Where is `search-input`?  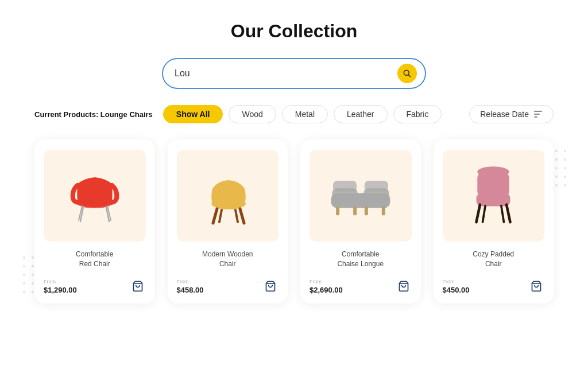 search-input is located at coordinates (286, 73).